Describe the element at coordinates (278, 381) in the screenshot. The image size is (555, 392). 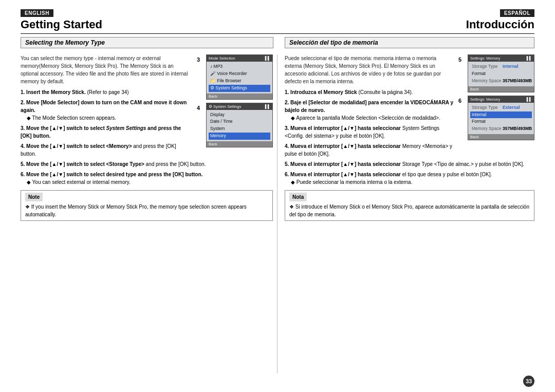
I see `page-number: 33` at that location.